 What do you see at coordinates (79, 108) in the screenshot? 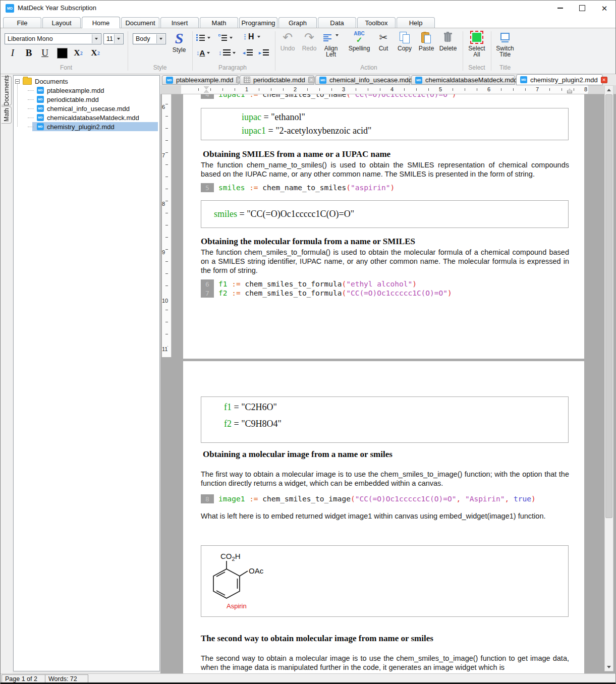
I see `tree-item-chemical-info-usecase: MD chemical_info_usecase.mdd` at bounding box center [79, 108].